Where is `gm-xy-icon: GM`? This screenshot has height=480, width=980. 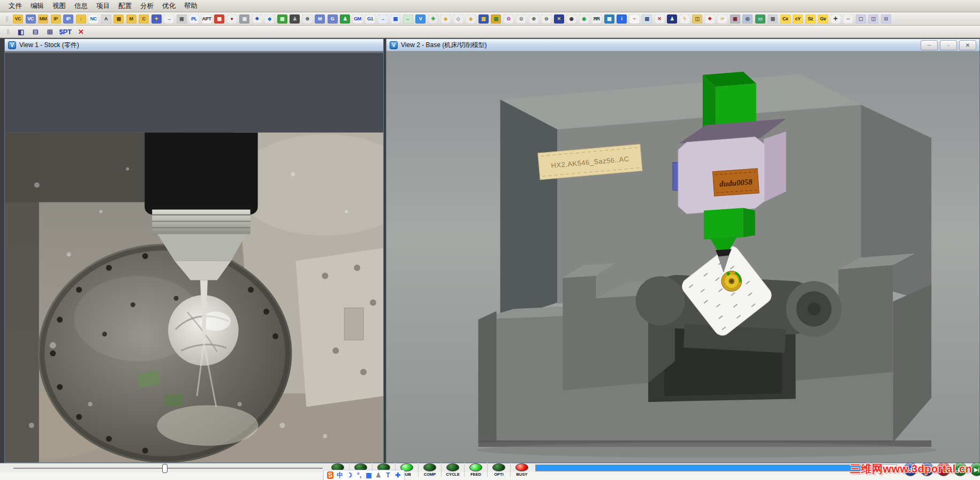
gm-xy-icon: GM is located at coordinates (358, 19).